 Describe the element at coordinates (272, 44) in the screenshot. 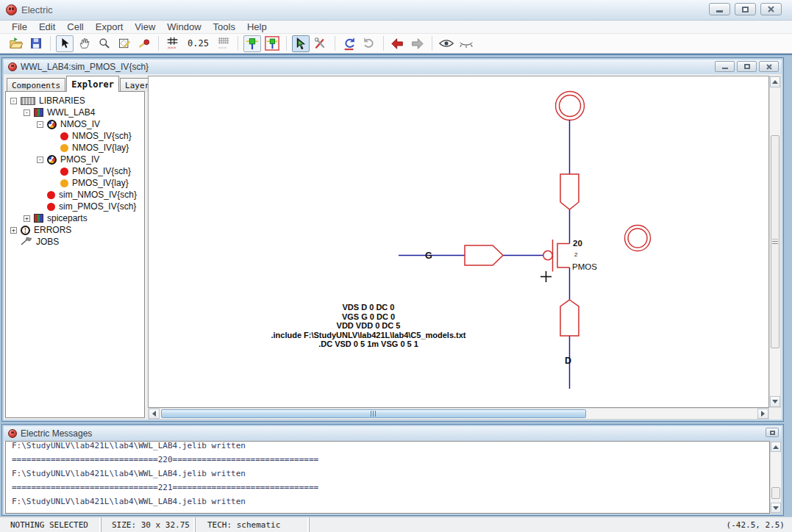

I see `export-pin-frame-icon` at that location.